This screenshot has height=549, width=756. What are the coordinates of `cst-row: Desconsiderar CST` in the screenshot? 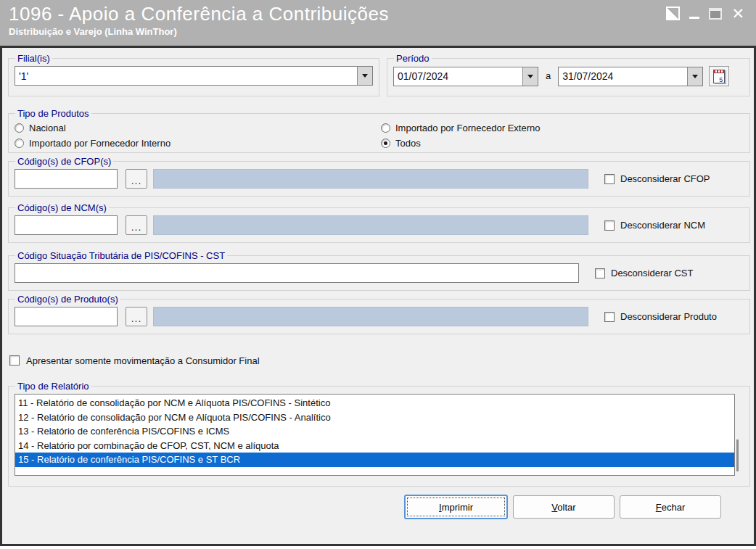 It's located at (379, 273).